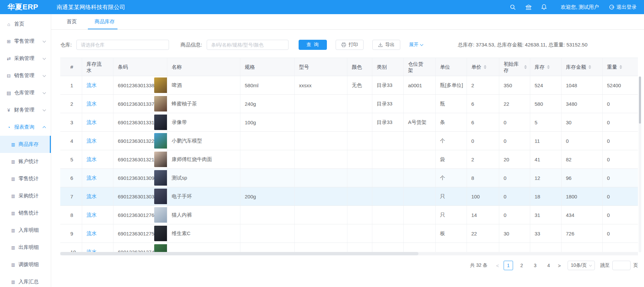 The height and width of the screenshot is (287, 644). Describe the element at coordinates (620, 215) in the screenshot. I see `cell-weight: 0` at that location.